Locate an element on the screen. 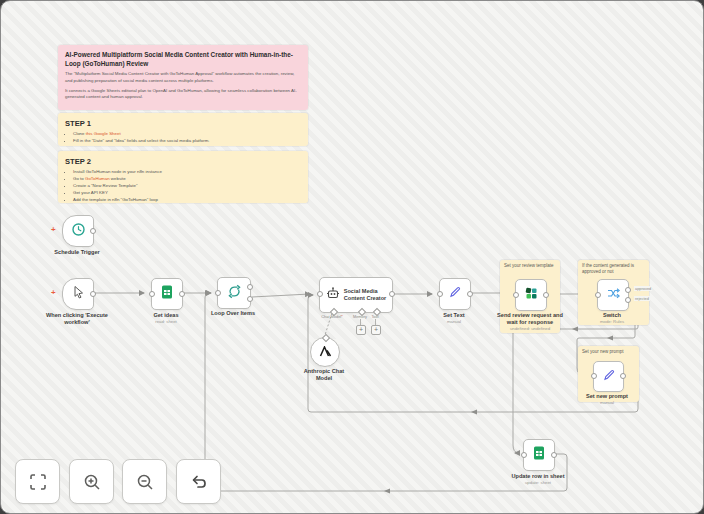 This screenshot has height=514, width=704. zoom-out-button is located at coordinates (144, 482).